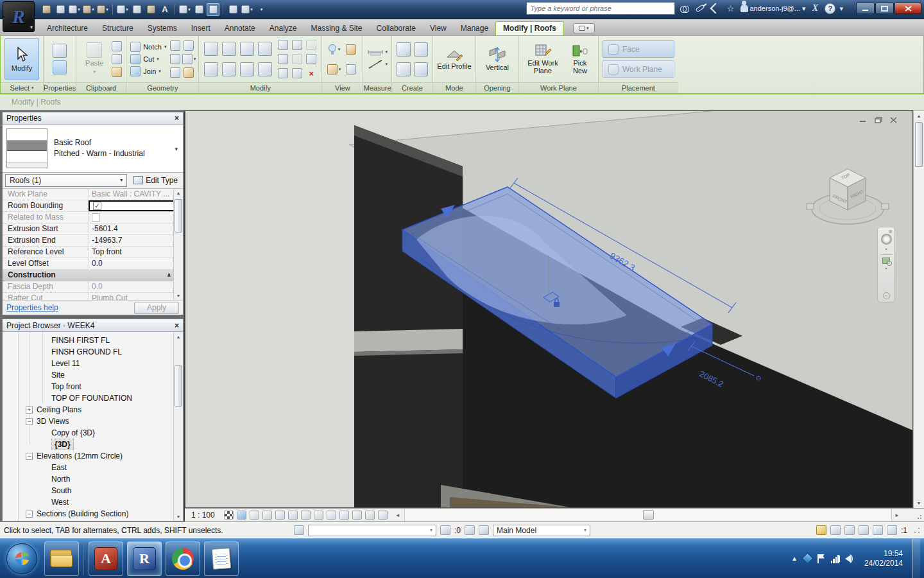  I want to click on cut-geometry-button: Cut▾, so click(148, 59).